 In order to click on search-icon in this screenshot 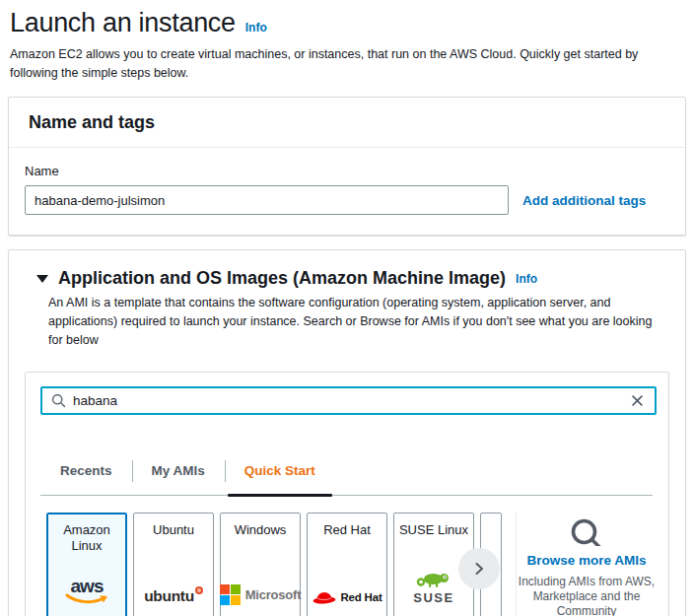, I will do `click(59, 400)`.